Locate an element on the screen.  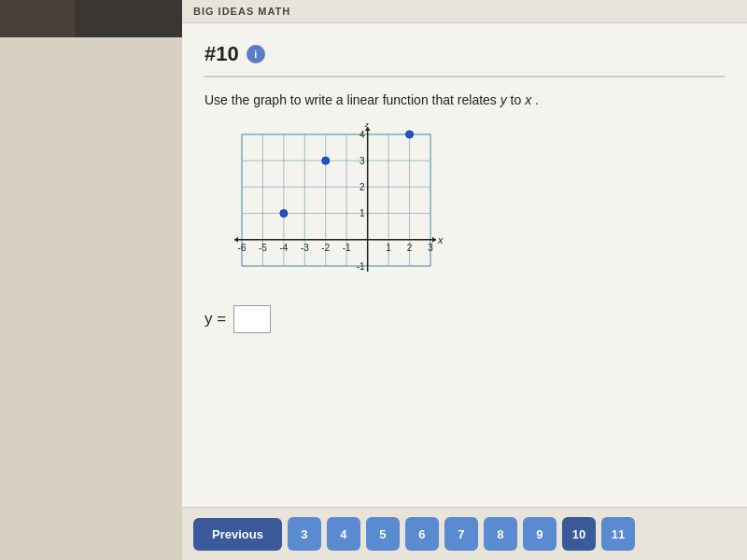
navigation-bar: Previous 3 4 5 6 7 8 9 10 11 is located at coordinates (465, 534).